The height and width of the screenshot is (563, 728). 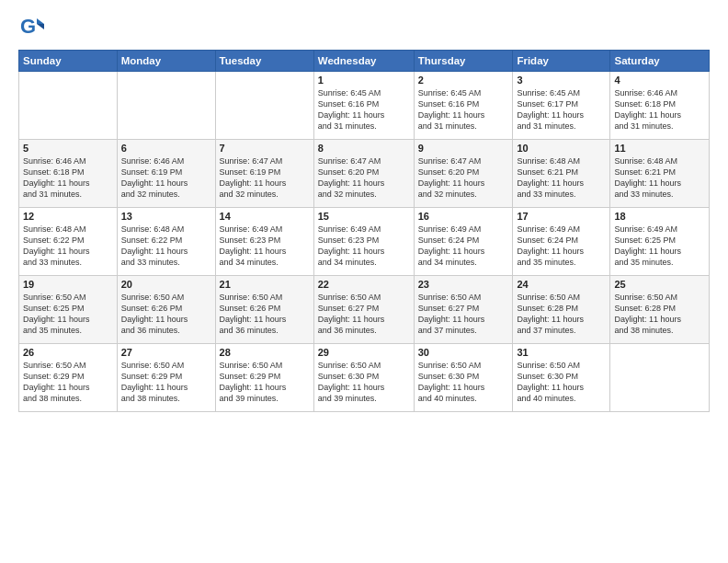 I want to click on calendar-cell: 12Sunrise: 6:48 AM Sunset: 6:22 PM Dayli…, so click(x=68, y=242).